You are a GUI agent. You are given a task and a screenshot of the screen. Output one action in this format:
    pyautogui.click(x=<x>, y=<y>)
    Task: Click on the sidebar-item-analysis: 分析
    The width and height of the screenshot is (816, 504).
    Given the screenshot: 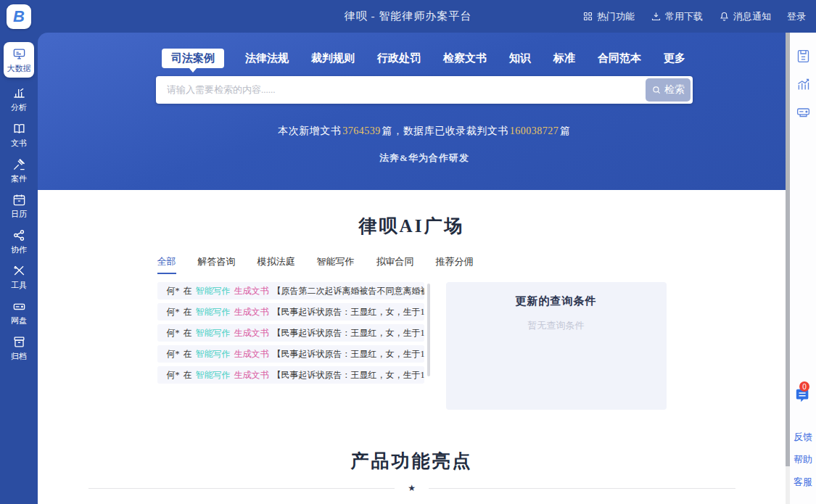 What is the action you would take?
    pyautogui.click(x=19, y=100)
    